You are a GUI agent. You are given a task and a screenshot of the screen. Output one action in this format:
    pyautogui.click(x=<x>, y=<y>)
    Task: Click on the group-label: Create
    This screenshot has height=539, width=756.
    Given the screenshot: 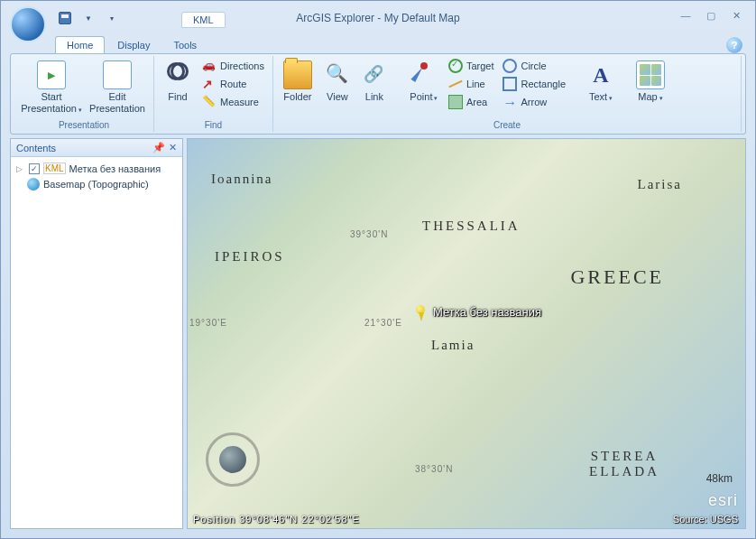 What is the action you would take?
    pyautogui.click(x=507, y=125)
    